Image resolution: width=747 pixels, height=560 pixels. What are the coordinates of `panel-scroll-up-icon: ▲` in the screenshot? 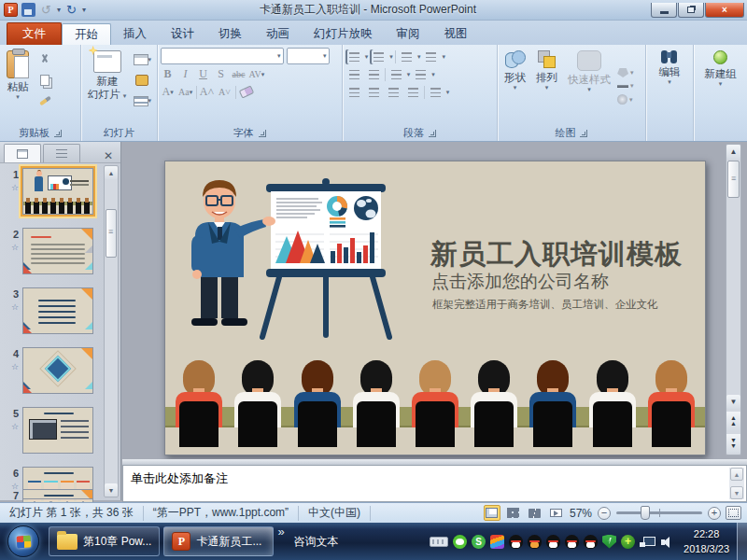 It's located at (111, 173).